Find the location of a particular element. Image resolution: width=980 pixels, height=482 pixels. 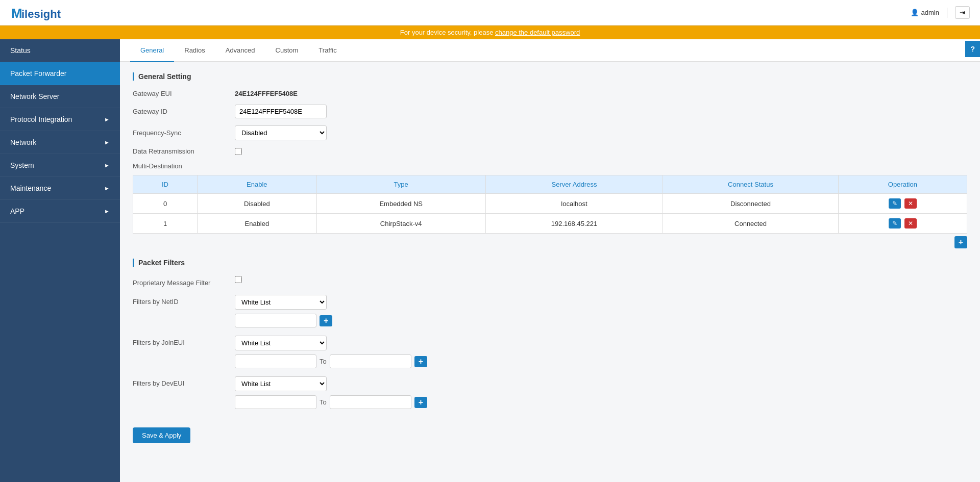

arrow-icon-protocol: ► is located at coordinates (107, 119).